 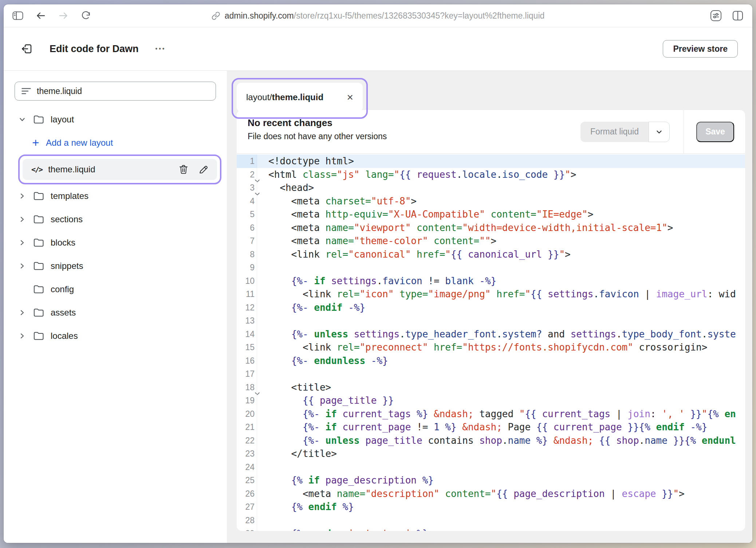 I want to click on code-line-text: {%- endif -%}, so click(x=311, y=308).